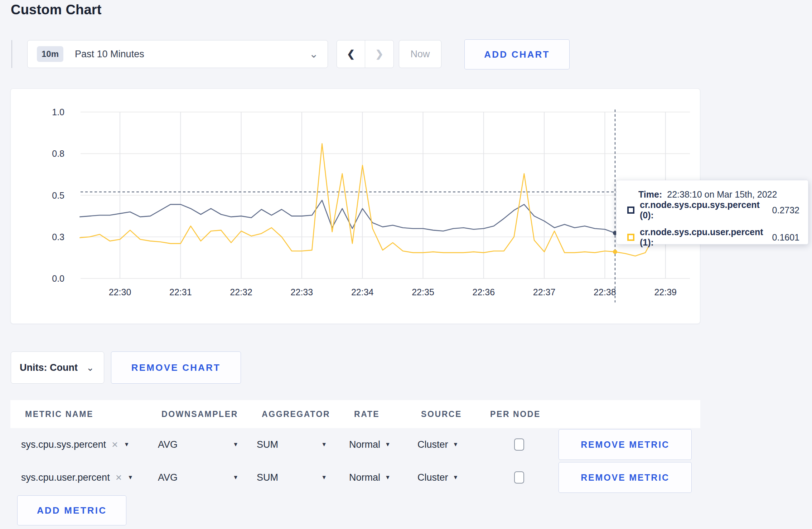  I want to click on tooltip-series-value: 0.1601, so click(786, 238).